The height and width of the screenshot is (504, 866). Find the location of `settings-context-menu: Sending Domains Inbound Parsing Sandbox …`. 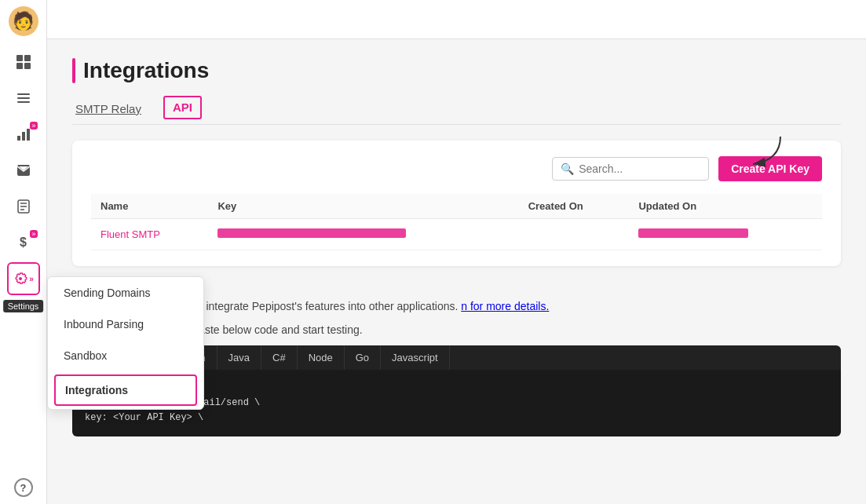

settings-context-menu: Sending Domains Inbound Parsing Sandbox … is located at coordinates (126, 343).